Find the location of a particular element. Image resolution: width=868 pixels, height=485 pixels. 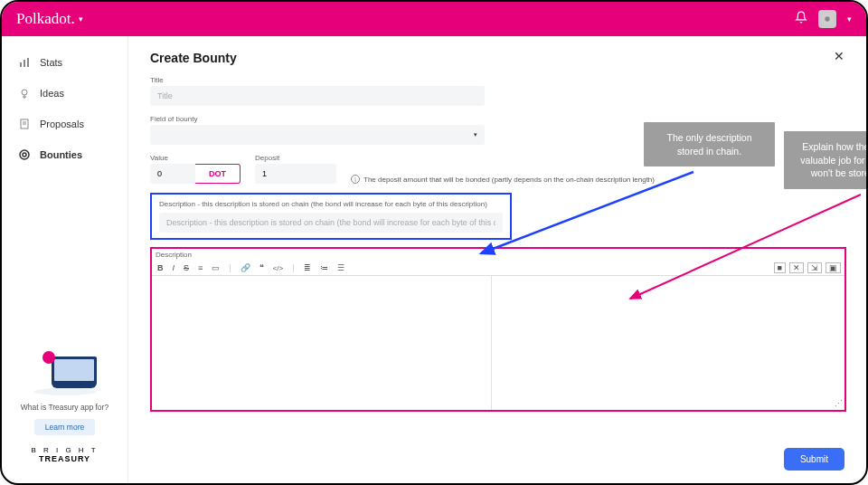

sidebar: Stats Ideas Proposals Bounties Wh is located at coordinates (65, 260).